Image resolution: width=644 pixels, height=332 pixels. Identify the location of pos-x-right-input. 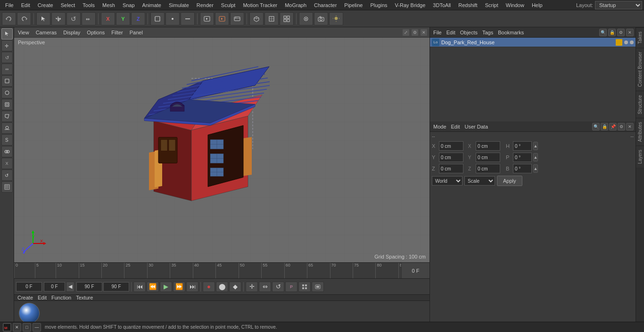
(488, 146).